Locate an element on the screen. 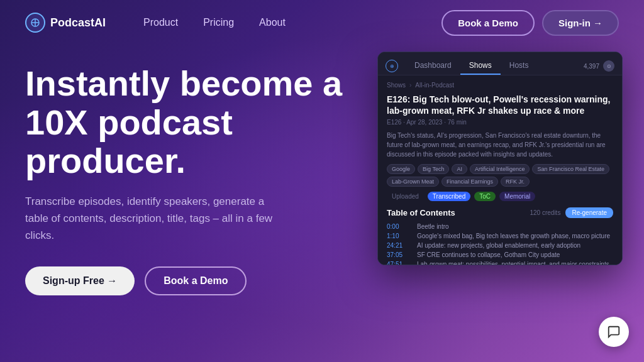 Image resolution: width=644 pixels, height=362 pixels. toc-time-2: 24:21 is located at coordinates (399, 245).